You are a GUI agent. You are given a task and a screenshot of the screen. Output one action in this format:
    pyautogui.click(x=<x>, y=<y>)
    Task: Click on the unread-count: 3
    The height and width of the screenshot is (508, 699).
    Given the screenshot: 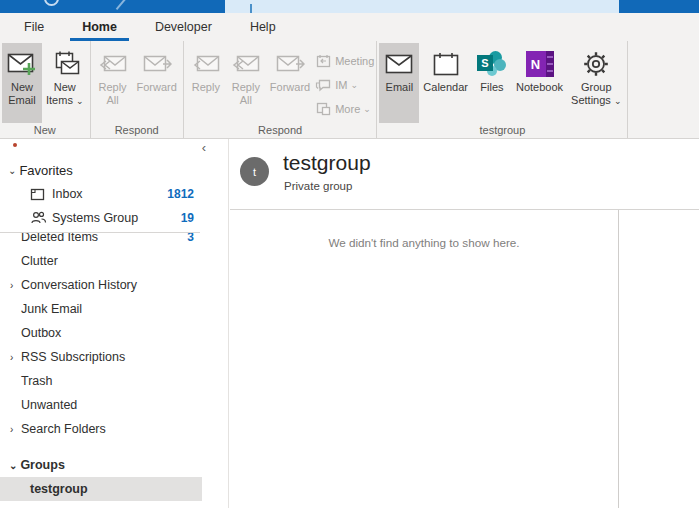 What is the action you would take?
    pyautogui.click(x=190, y=238)
    